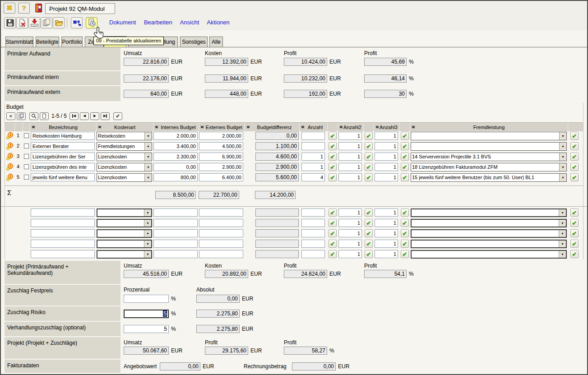 The width and height of the screenshot is (588, 375). I want to click on menu-bearbeiten: Bearbeiten, so click(158, 23).